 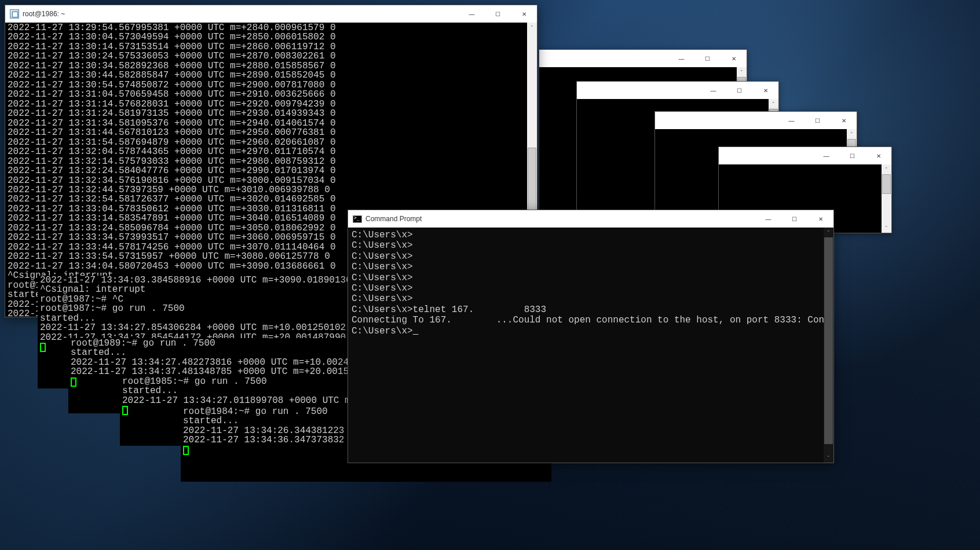 What do you see at coordinates (271, 85) in the screenshot?
I see `terminal-line: 2022-11-27 13:30:54.574850872 +0000 UTC …` at bounding box center [271, 85].